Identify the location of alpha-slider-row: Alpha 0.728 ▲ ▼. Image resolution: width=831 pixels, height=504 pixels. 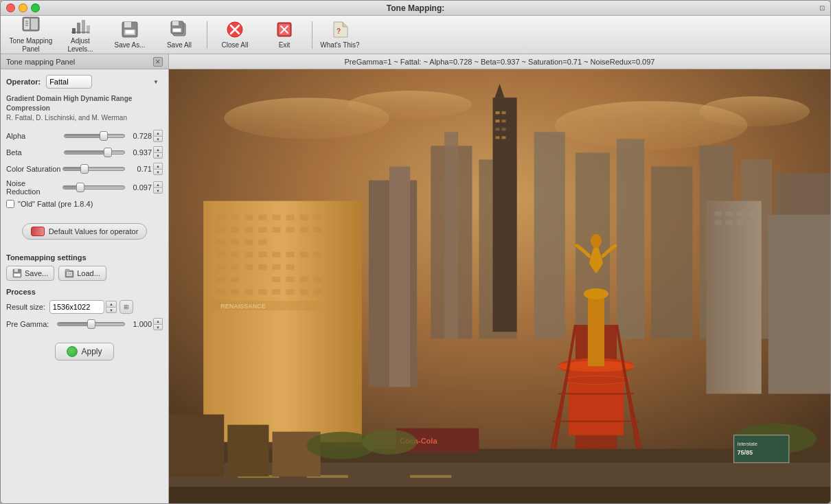
(84, 136).